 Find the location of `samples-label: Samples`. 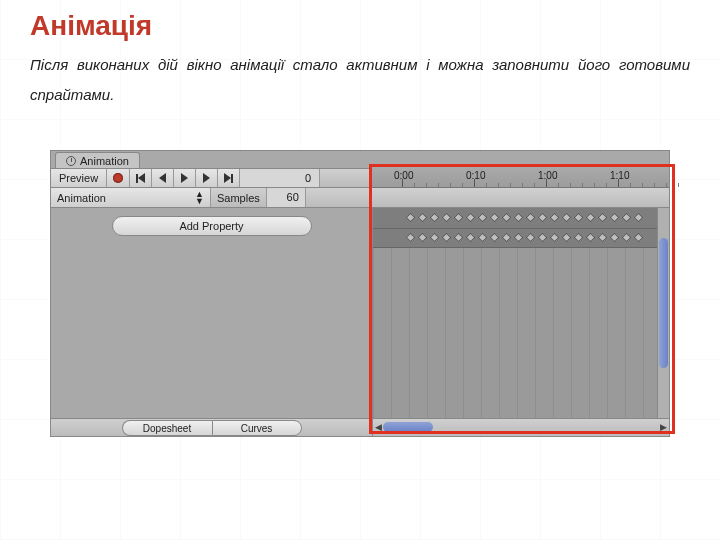

samples-label: Samples is located at coordinates (238, 198).